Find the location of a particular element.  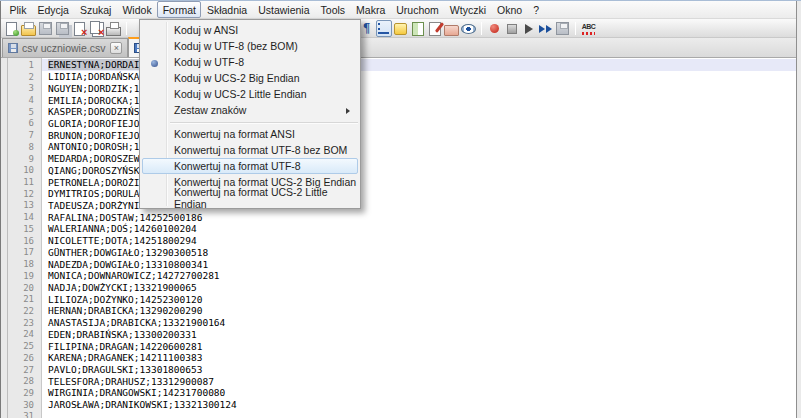

line-number: 19 is located at coordinates (22, 276).